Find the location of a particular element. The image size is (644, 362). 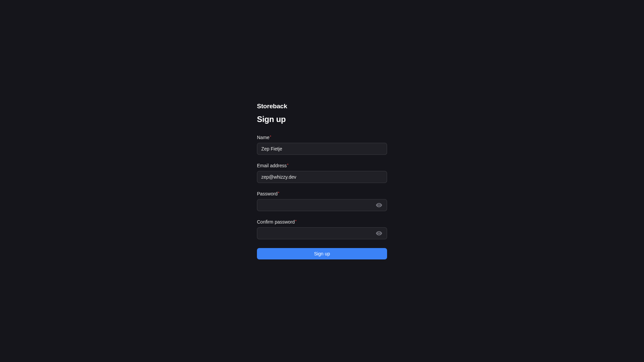

confirm-password-input-wrapper is located at coordinates (322, 233).